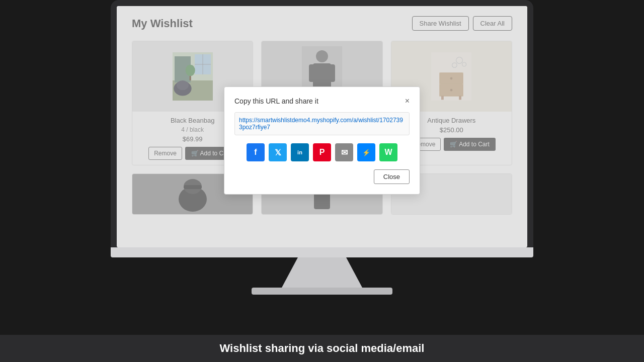 This screenshot has height=362, width=644. Describe the element at coordinates (366, 152) in the screenshot. I see `messenger-share-button: ⚡` at that location.